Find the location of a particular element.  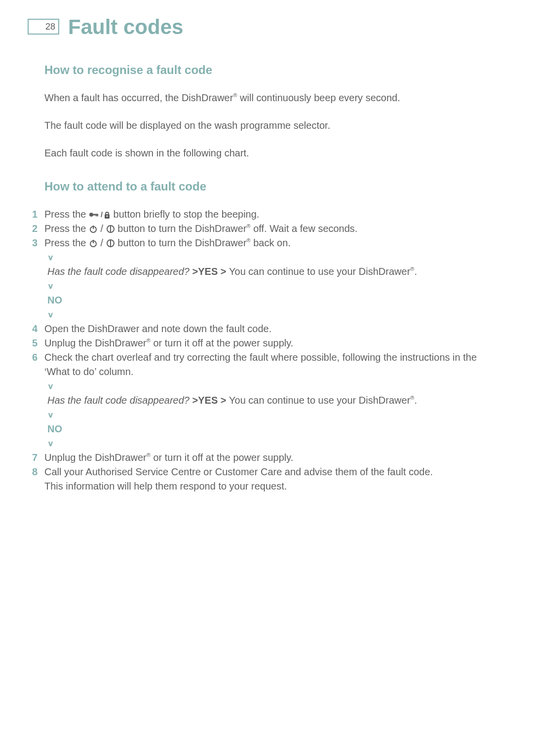

step-row: 6 Check the chart overleaf and try corre… is located at coordinates (261, 365).